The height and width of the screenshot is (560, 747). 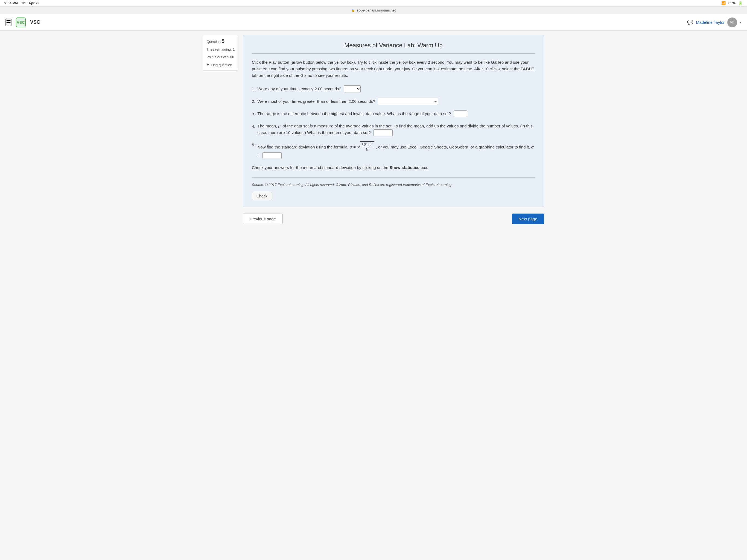 I want to click on flag-icon: ⚑, so click(x=208, y=65).